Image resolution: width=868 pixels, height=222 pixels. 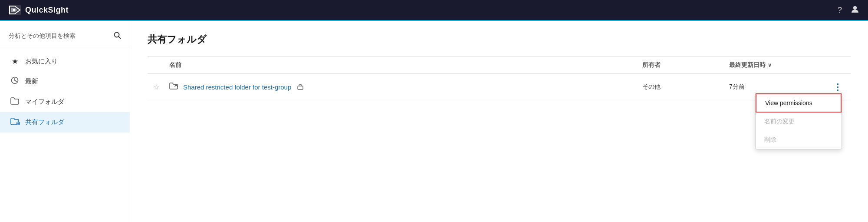 I want to click on folder-name-cell: Shared restricted folder for test-group, so click(x=404, y=87).